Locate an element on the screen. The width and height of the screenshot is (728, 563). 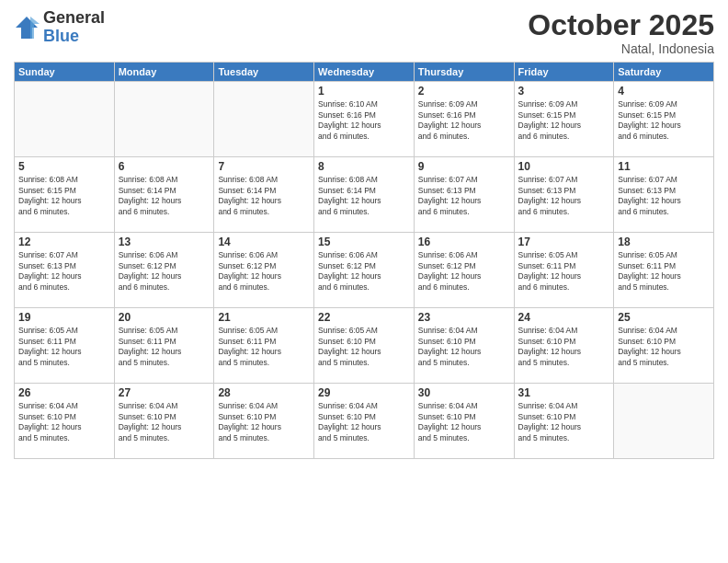
calendar-week-row: 5Sunrise: 6:08 AM Sunset: 6:15 PM Daylig… is located at coordinates (364, 195).